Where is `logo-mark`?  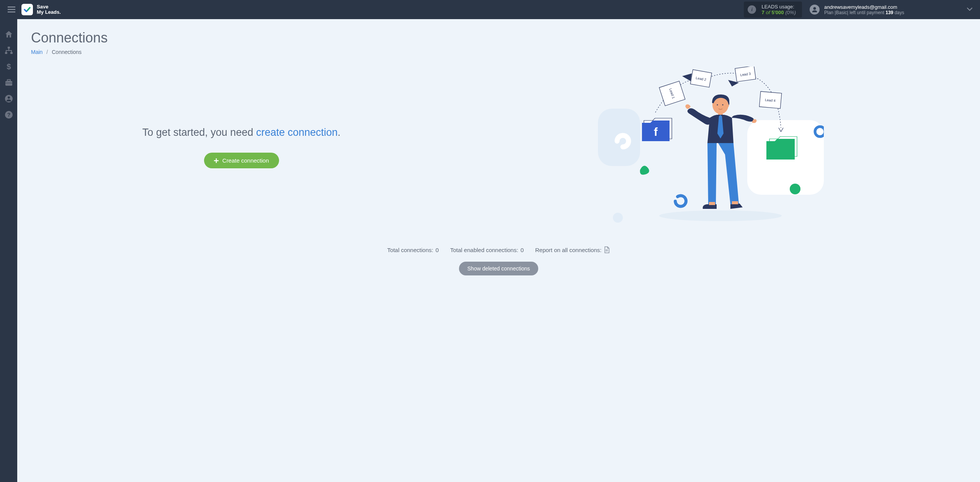 logo-mark is located at coordinates (27, 10).